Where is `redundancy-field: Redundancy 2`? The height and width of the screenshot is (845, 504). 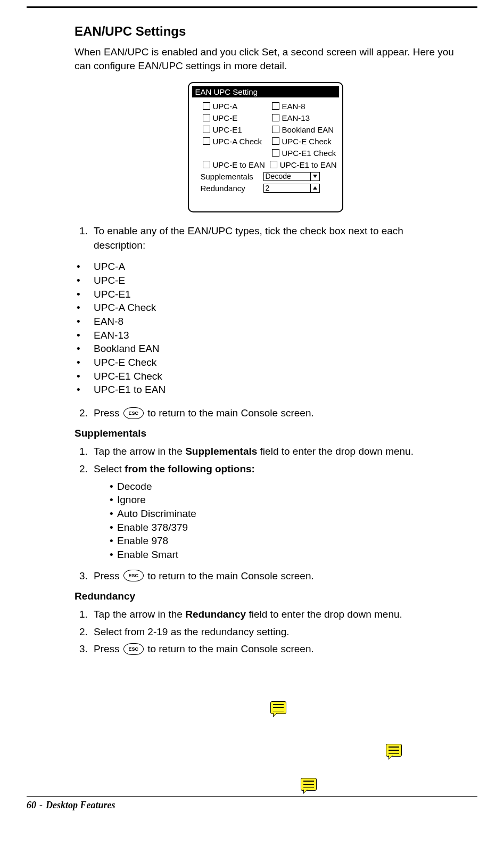 redundancy-field: Redundancy 2 is located at coordinates (269, 188).